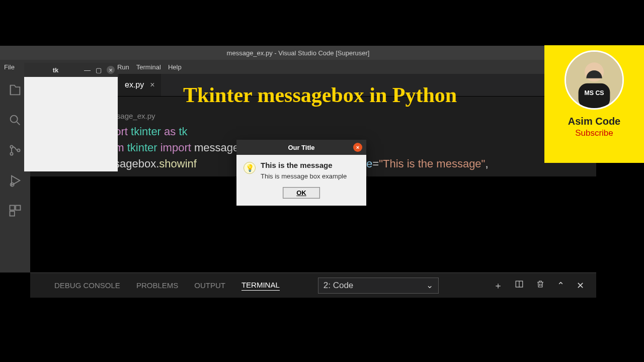 Image resolution: width=644 pixels, height=362 pixels. What do you see at coordinates (88, 70) in the screenshot?
I see `minimize-icon: —` at bounding box center [88, 70].